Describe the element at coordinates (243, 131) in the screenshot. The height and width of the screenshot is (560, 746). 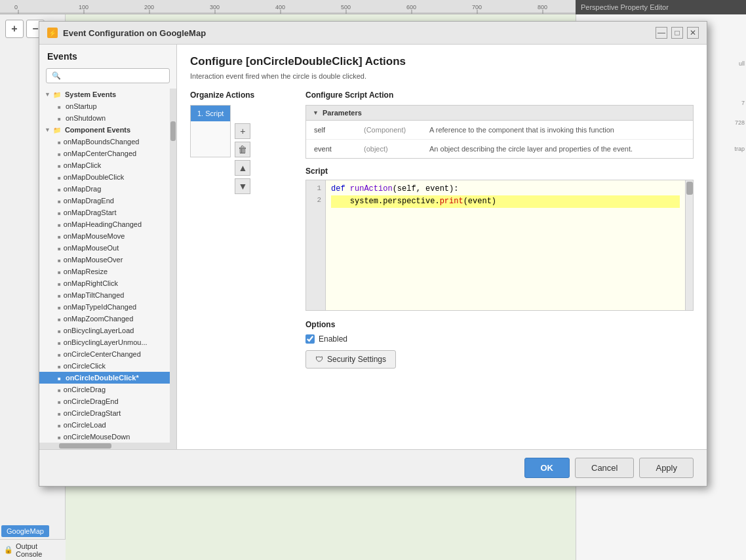
I see `add-action-button: +` at that location.